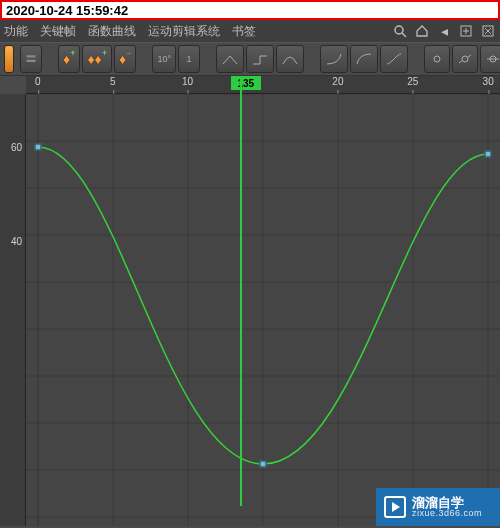 This screenshot has height=528, width=500. What do you see at coordinates (188, 82) in the screenshot?
I see `ruler-tick: 10` at bounding box center [188, 82].